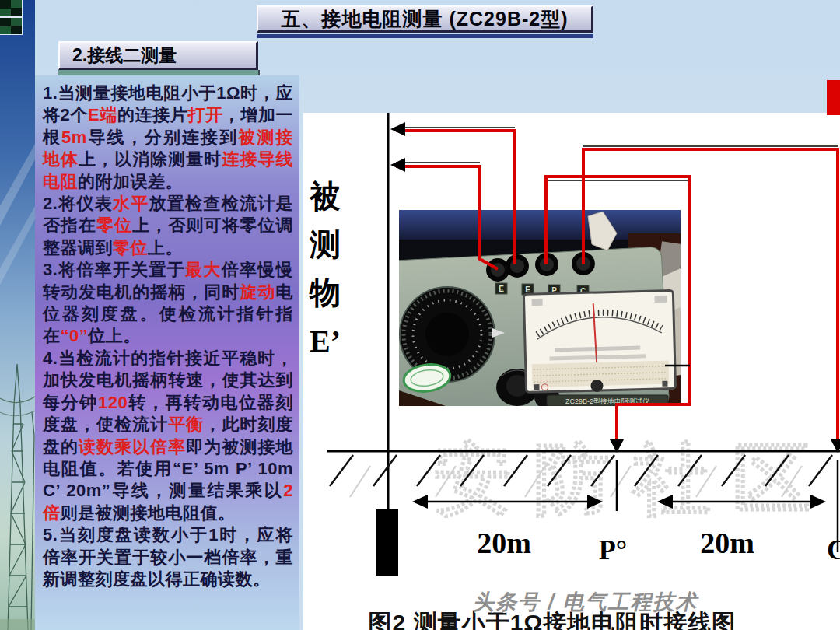 Image resolution: width=840 pixels, height=630 pixels. What do you see at coordinates (325, 247) in the screenshot?
I see `object-label-char: 测` at bounding box center [325, 247].